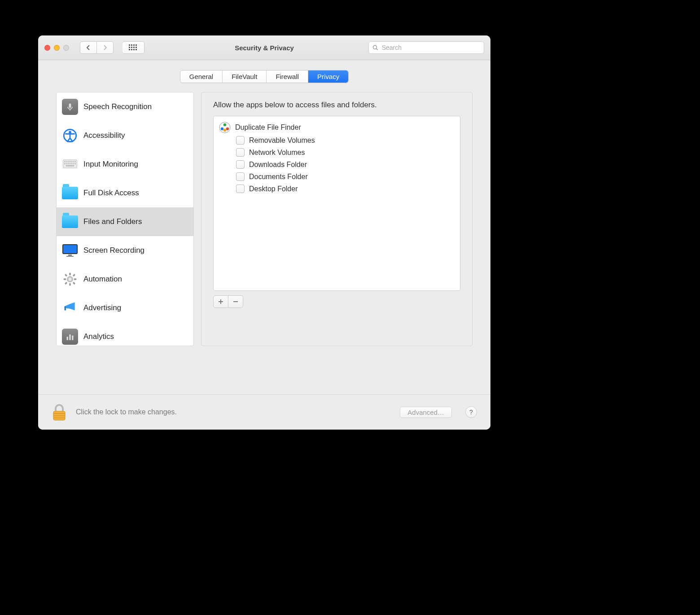 Image resolution: width=700 pixels, height=615 pixels. Describe the element at coordinates (111, 193) in the screenshot. I see `sidebar-item-label: Full Disk Access` at that location.